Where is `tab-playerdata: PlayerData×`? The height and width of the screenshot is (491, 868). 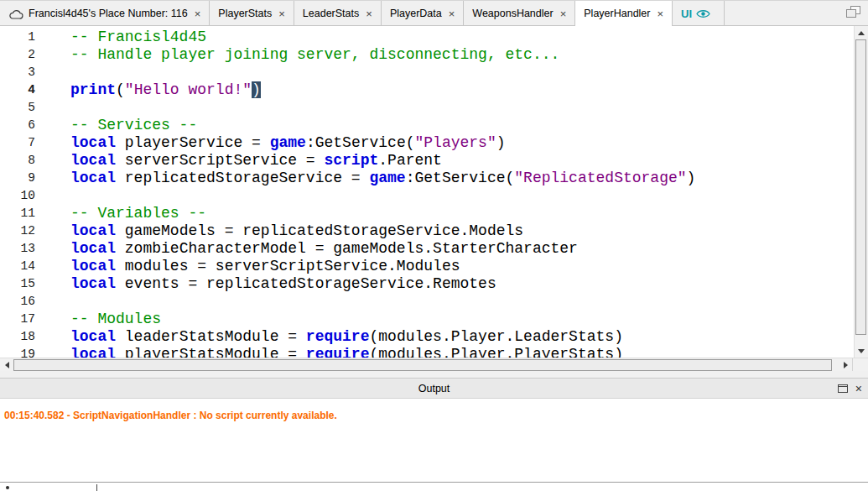 tab-playerdata: PlayerData× is located at coordinates (423, 13).